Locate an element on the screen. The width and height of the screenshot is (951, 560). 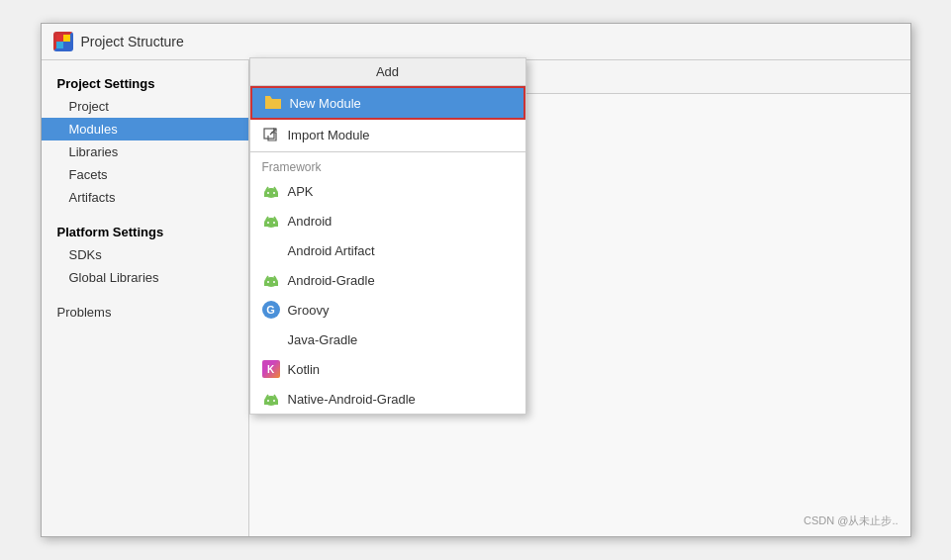
dropdown-item-groovy: G Groovy is located at coordinates (388, 310).